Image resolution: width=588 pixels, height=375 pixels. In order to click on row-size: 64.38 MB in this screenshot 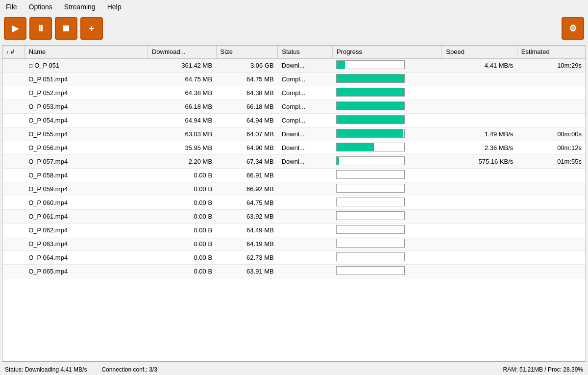, I will do `click(247, 93)`.